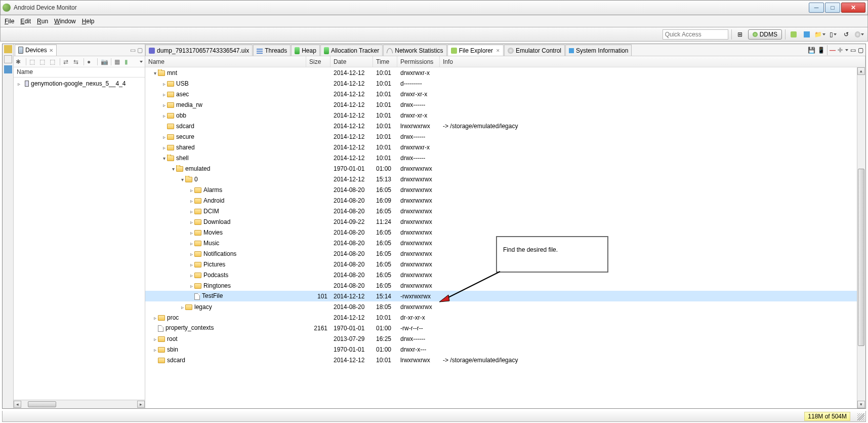 Image resolution: width=868 pixels, height=423 pixels. Describe the element at coordinates (140, 50) in the screenshot. I see `panel-maximize-icon: ▢` at that location.